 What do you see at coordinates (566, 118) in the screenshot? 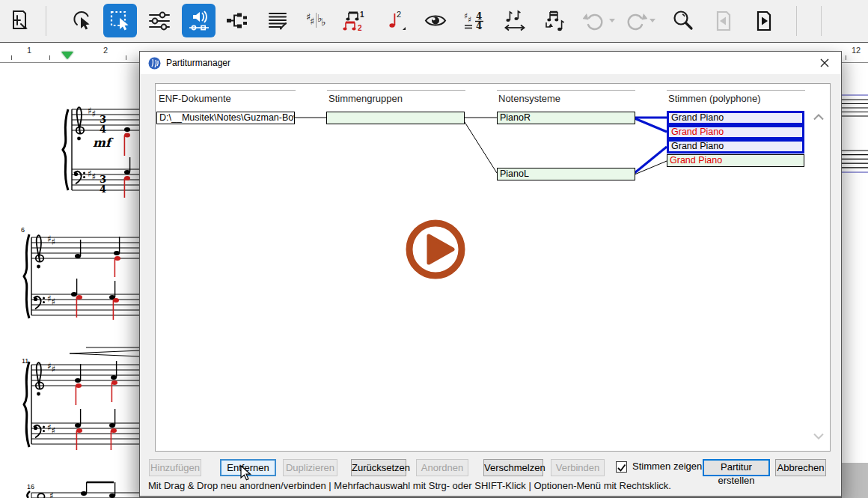
I see `system-node-pianor: PianoR` at bounding box center [566, 118].